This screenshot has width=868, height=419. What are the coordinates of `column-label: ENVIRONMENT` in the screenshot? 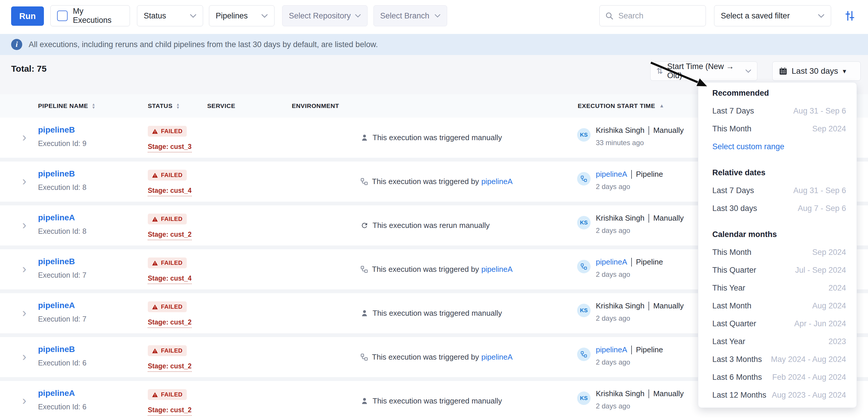 It's located at (315, 106).